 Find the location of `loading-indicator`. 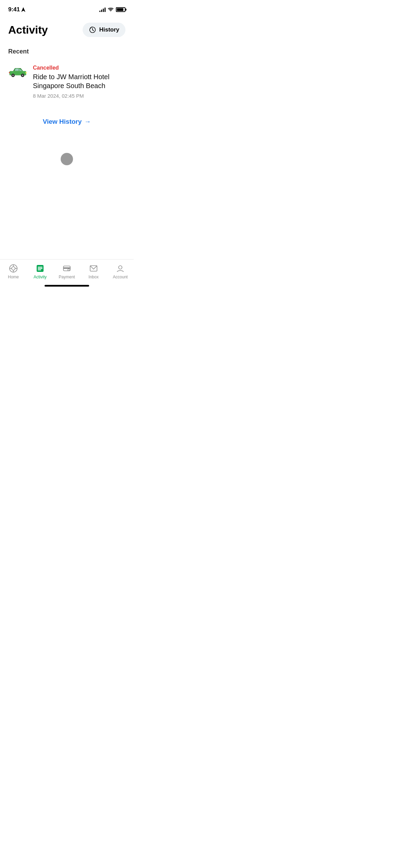

loading-indicator is located at coordinates (67, 159).